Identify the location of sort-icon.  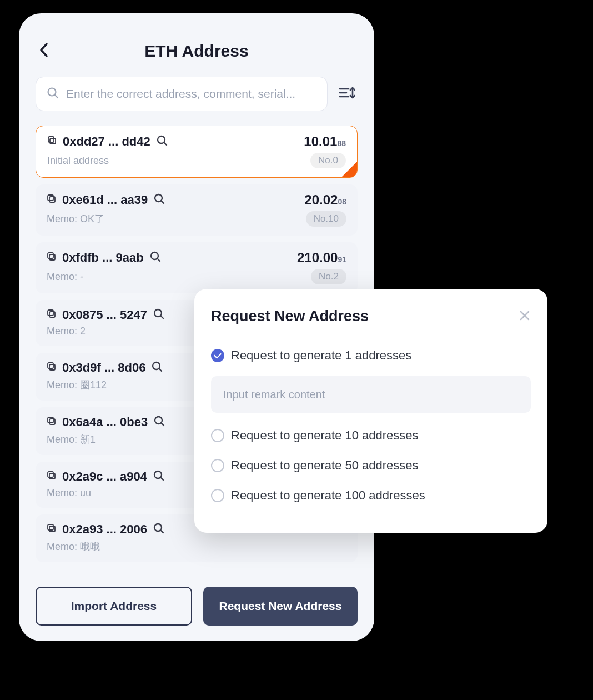
(347, 94).